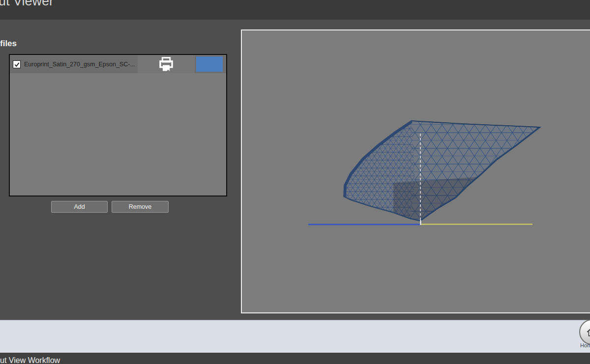 The width and height of the screenshot is (590, 364). What do you see at coordinates (27, 4) in the screenshot?
I see `window-title: ut Viewer` at bounding box center [27, 4].